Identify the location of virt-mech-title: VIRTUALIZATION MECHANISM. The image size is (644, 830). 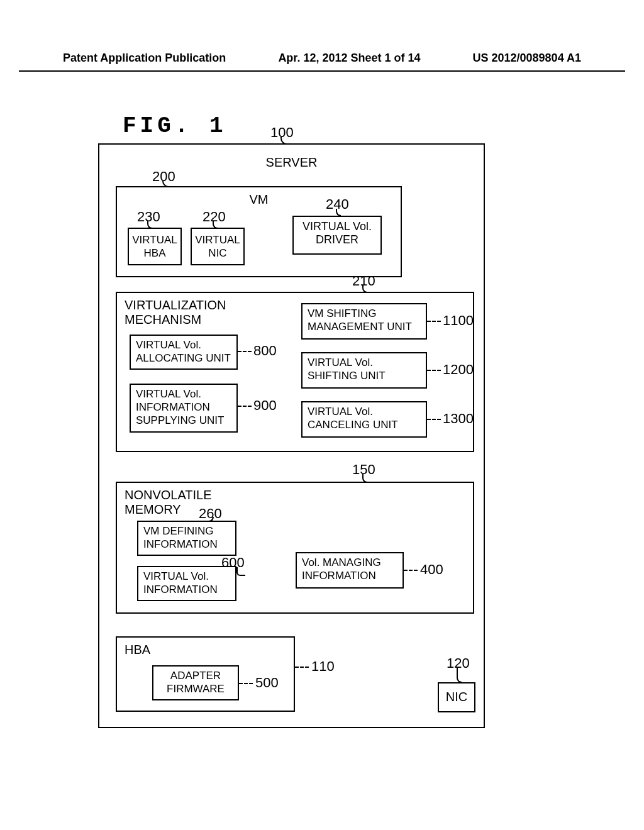
(175, 313).